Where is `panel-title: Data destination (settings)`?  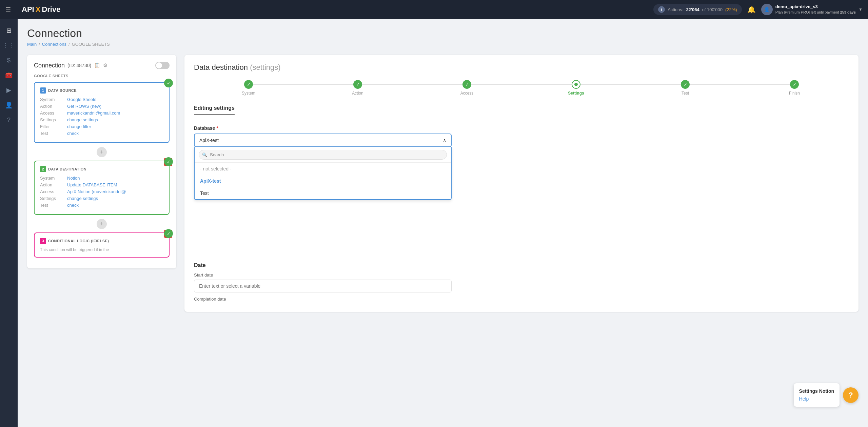
panel-title: Data destination (settings) is located at coordinates (521, 67).